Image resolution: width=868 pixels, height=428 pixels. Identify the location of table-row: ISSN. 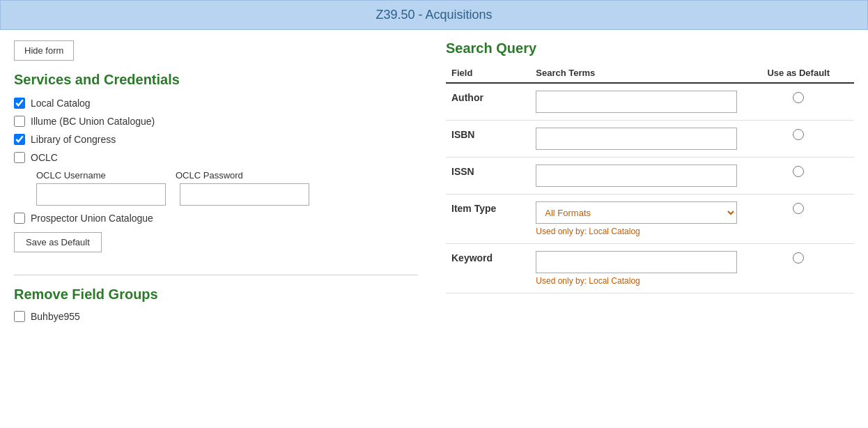
(650, 176).